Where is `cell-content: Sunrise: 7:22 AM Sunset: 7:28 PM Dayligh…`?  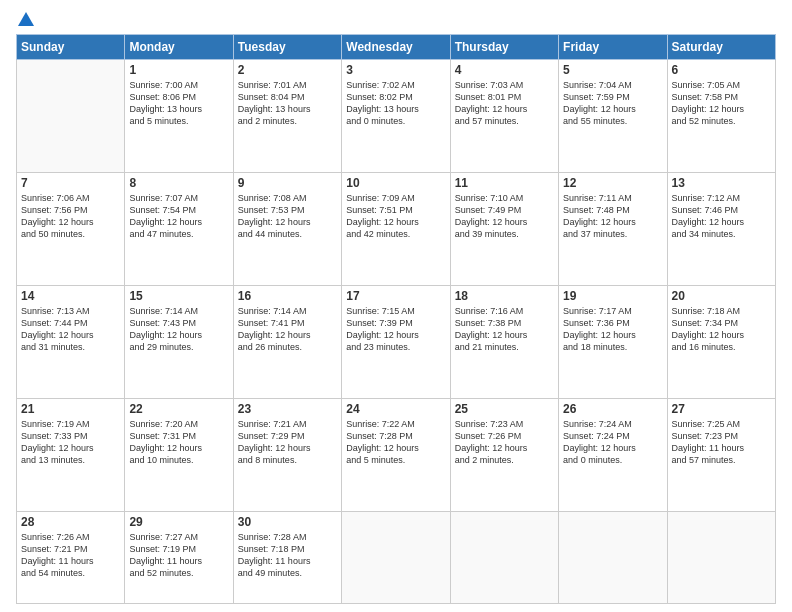
cell-content: Sunrise: 7:22 AM Sunset: 7:28 PM Dayligh… is located at coordinates (396, 442).